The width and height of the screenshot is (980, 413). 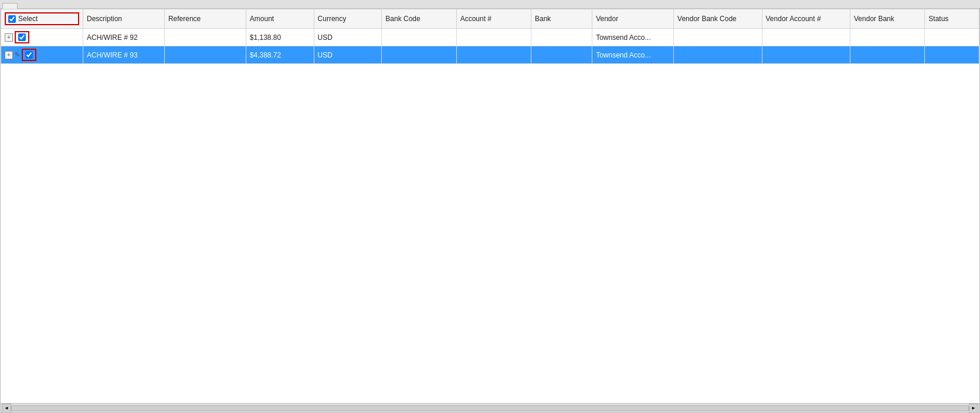 I want to click on tab-payments, so click(x=10, y=6).